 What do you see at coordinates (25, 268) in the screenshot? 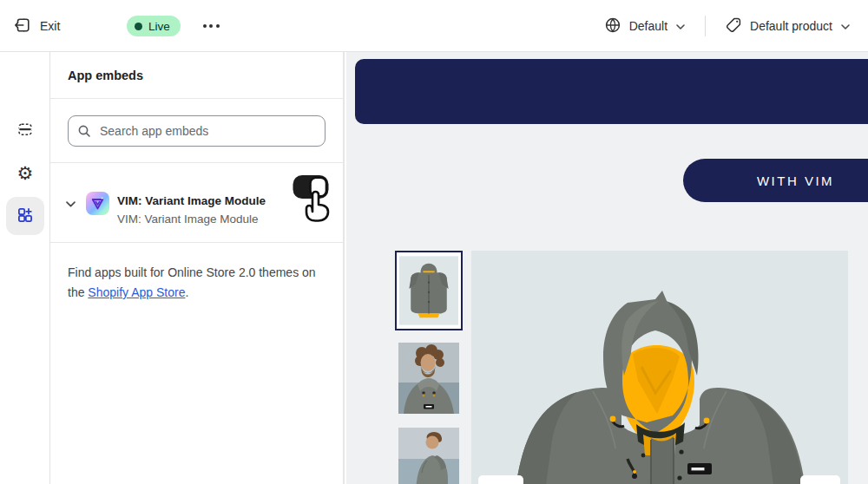
I see `left-icon-rail: ⚙` at bounding box center [25, 268].